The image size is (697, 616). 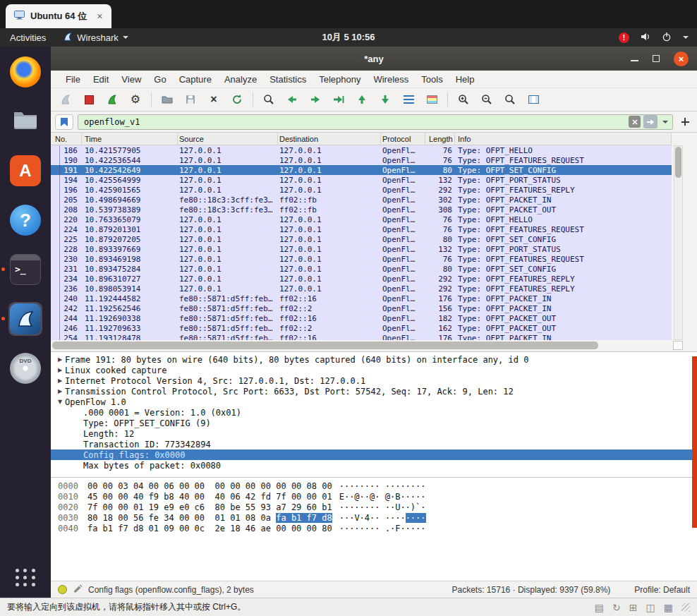 What do you see at coordinates (167, 99) in the screenshot?
I see `open-file-button` at bounding box center [167, 99].